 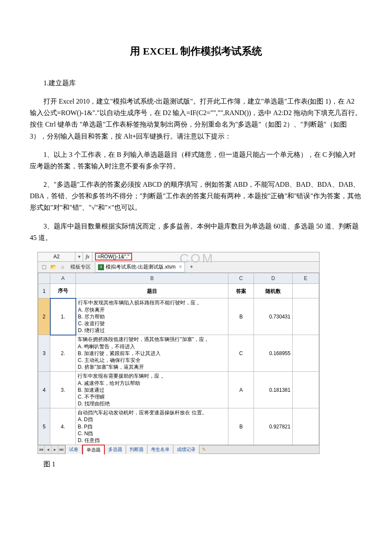 What do you see at coordinates (179, 449) in the screenshot?
I see `sheet-tab-bar: ⏮ ◂ ▸ ⏭ 试卷 单选题 多选题 判断题 考生名单 成绩记录 ✎` at bounding box center [179, 449].